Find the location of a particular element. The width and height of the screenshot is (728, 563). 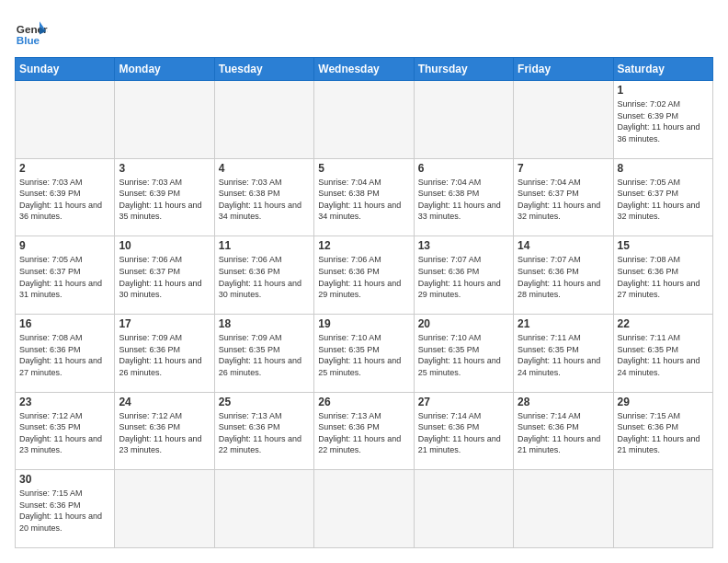

calendar-cell: 24Sunrise: 7:12 AMSunset: 6:36 PMDayligh… is located at coordinates (165, 431).